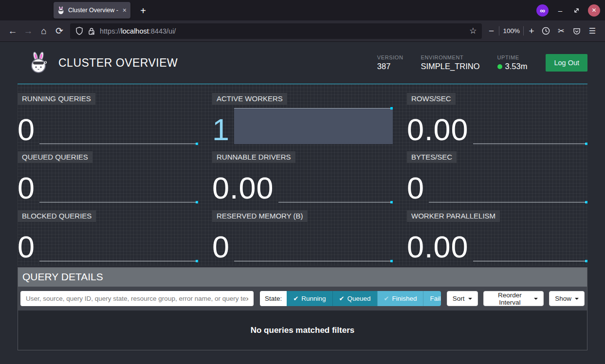 Image resolution: width=605 pixels, height=364 pixels. What do you see at coordinates (390, 63) in the screenshot?
I see `version-info: VERSION 387` at bounding box center [390, 63].